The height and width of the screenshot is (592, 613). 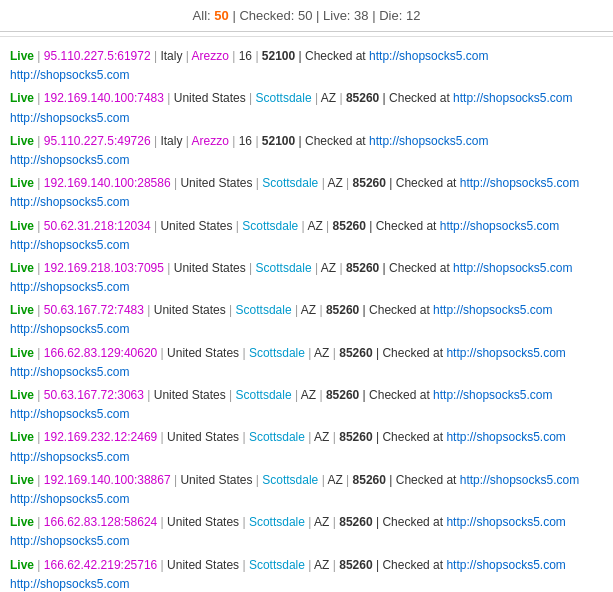 I want to click on entry-line1: Live | 166.62.42.219:25716 | United Stat…, so click(x=288, y=565).